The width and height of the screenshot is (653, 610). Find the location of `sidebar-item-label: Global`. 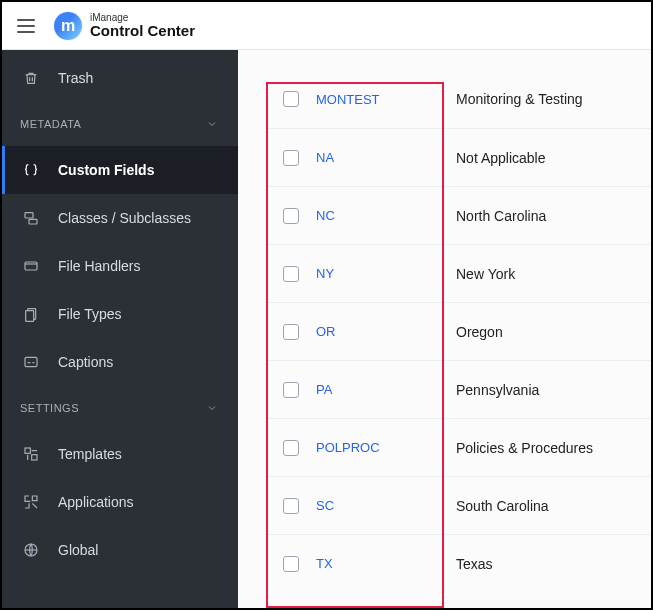

sidebar-item-label: Global is located at coordinates (78, 550).